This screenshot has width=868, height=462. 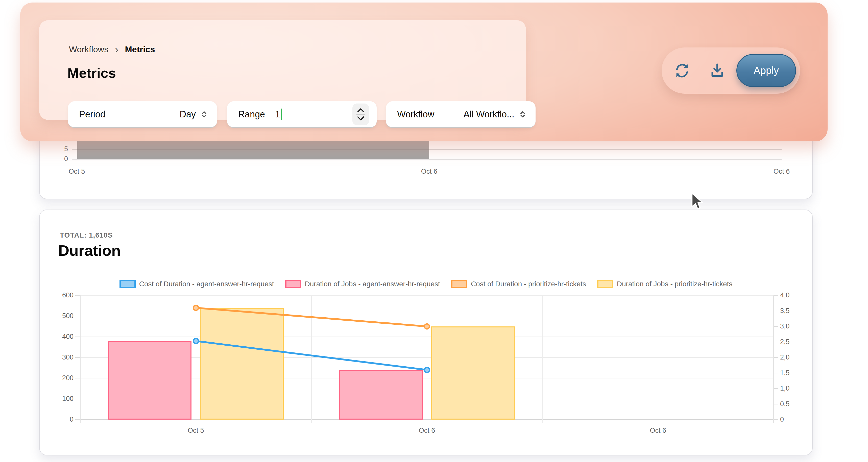 I want to click on breadcrumb: Workflows › Metrics, so click(x=112, y=49).